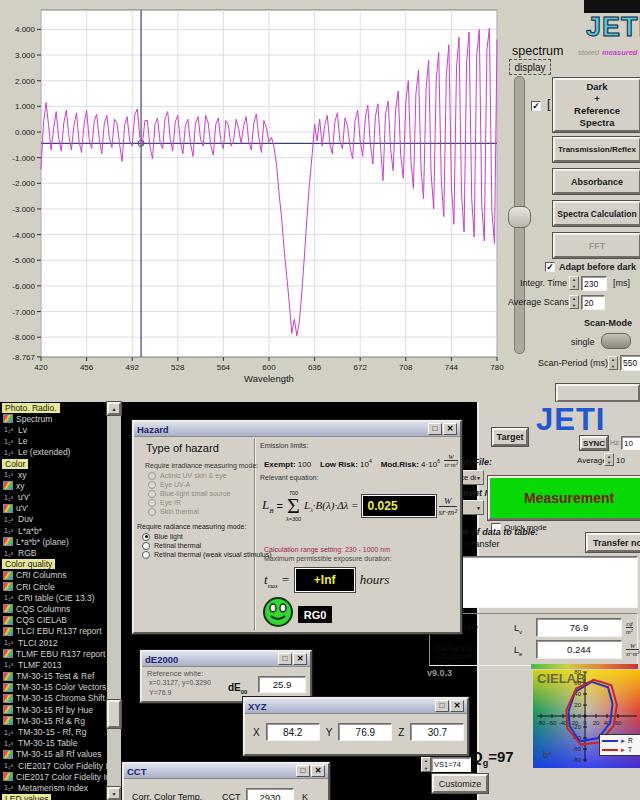 This screenshot has height=800, width=640. What do you see at coordinates (54, 601) in the screenshot?
I see `results-list: Photo. Radio.Spectrum1₂³Lv1₂³Le1₂³Le (ex…` at bounding box center [54, 601].